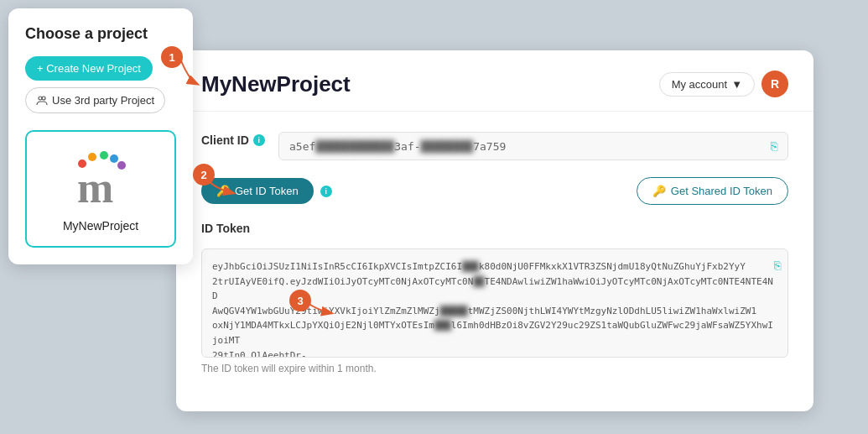  Describe the element at coordinates (226, 228) in the screenshot. I see `id-token-label: ID Token` at that location.